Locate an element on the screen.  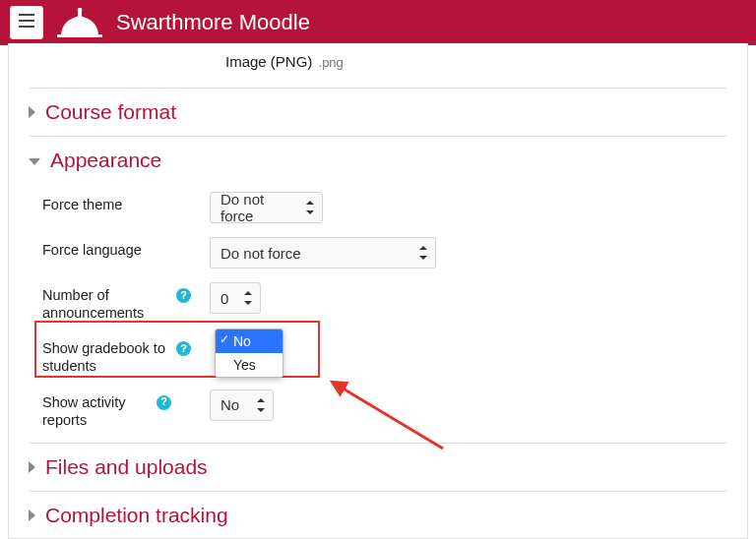
file-type-label: Image (PNG) is located at coordinates (269, 61).